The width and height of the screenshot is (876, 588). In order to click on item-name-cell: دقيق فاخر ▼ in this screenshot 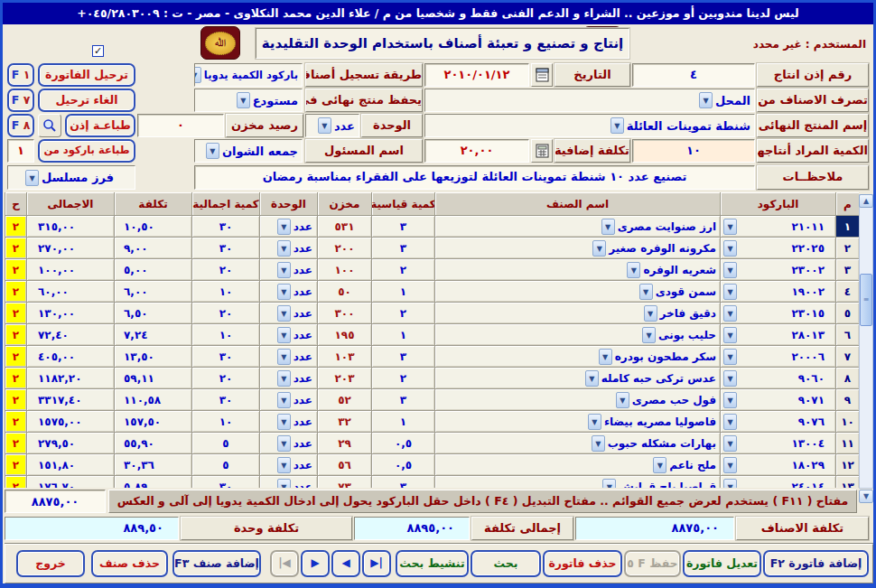, I will do `click(577, 313)`.